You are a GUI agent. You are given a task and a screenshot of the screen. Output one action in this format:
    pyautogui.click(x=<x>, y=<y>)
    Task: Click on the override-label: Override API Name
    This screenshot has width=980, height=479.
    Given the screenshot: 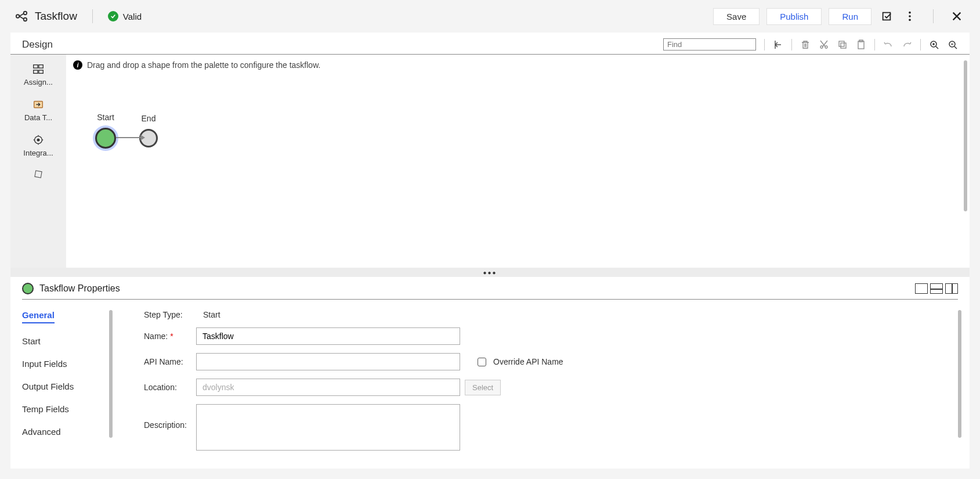 What is the action you would take?
    pyautogui.click(x=528, y=362)
    